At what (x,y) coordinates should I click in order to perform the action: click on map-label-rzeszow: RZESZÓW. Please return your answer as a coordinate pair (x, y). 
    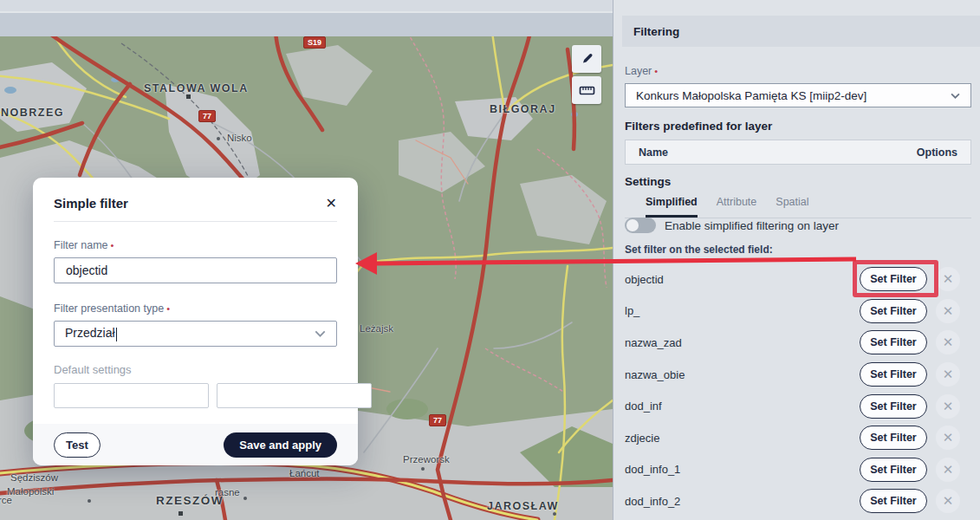
    Looking at the image, I should click on (190, 501).